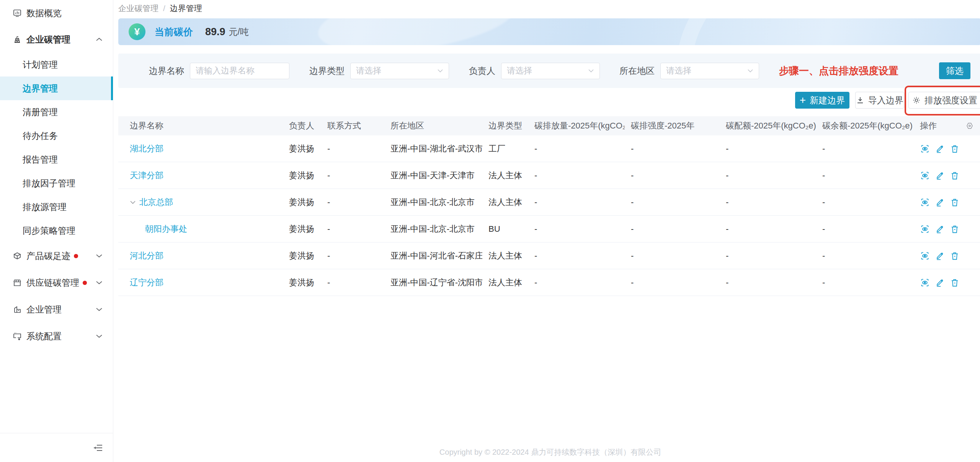  Describe the element at coordinates (147, 256) in the screenshot. I see `boundary-name-link: 河北分部` at that location.